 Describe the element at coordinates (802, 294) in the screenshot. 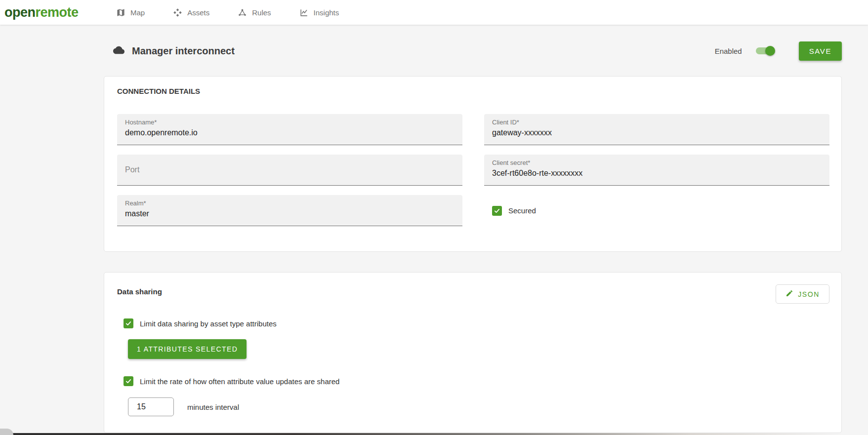

I see `json-button: JSON` at that location.